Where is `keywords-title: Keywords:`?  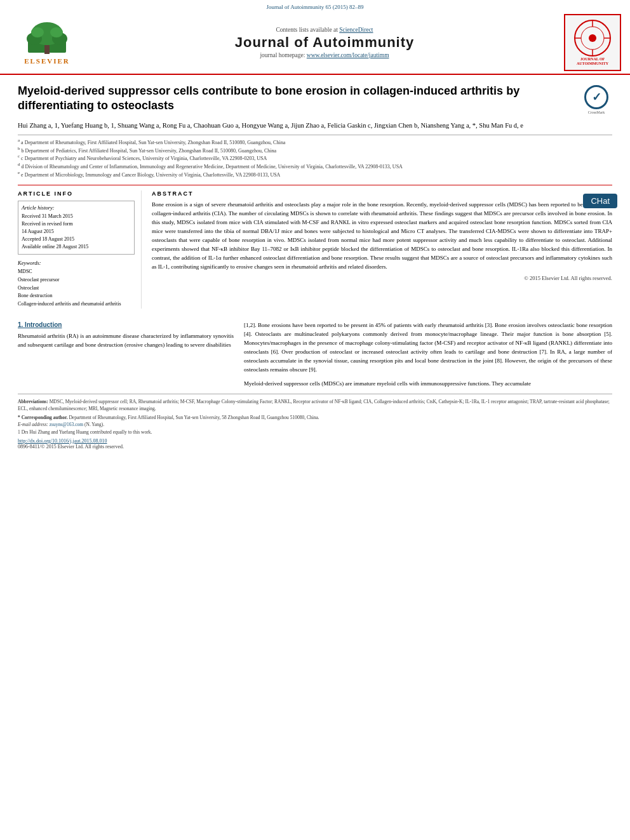 keywords-title: Keywords: is located at coordinates (76, 263).